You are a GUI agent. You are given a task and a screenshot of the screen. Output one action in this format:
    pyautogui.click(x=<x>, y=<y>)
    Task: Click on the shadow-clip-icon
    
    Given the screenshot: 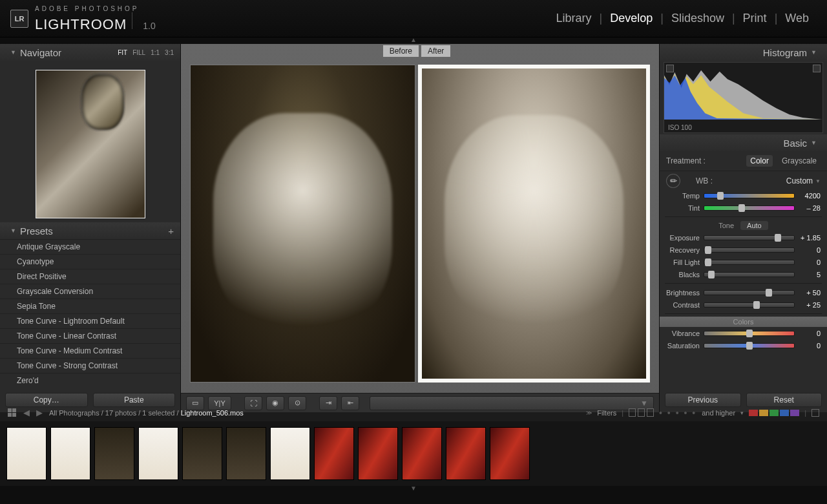 What is the action you would take?
    pyautogui.click(x=670, y=68)
    